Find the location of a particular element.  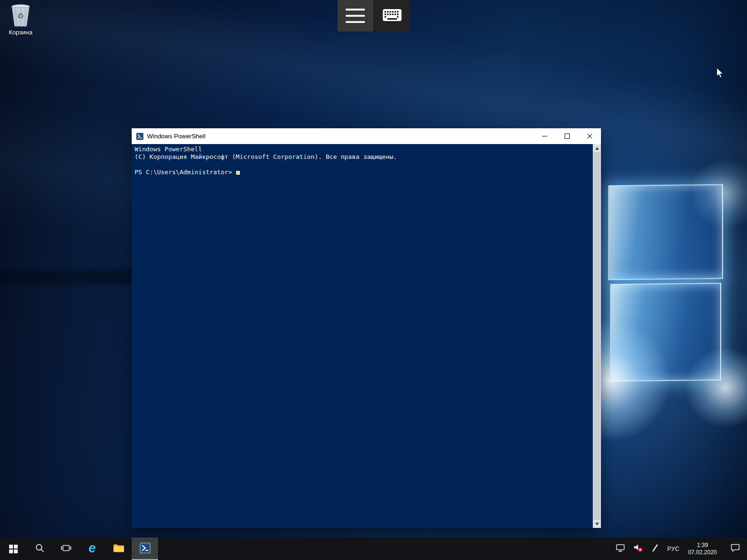

scroll-down-button is located at coordinates (597, 524).